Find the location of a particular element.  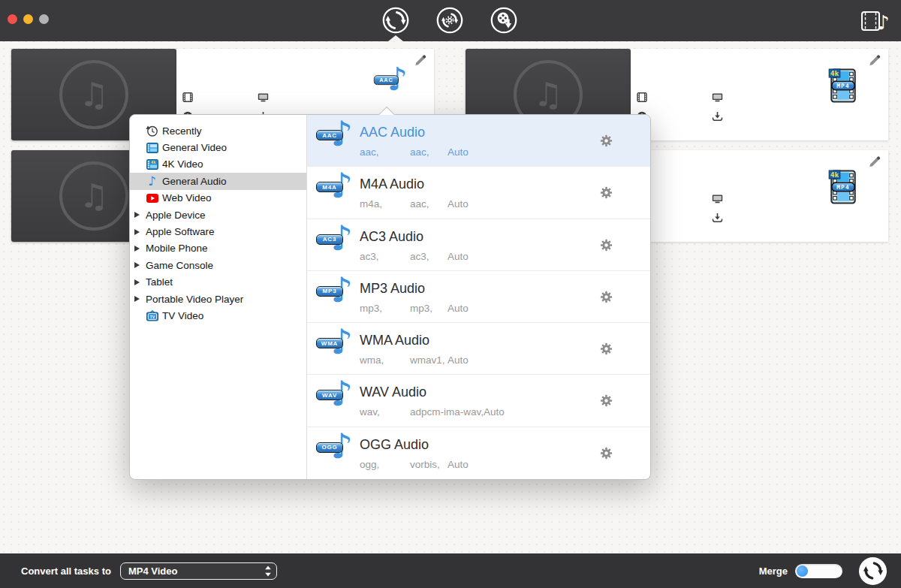

audio-format-icon: ♪MP3 is located at coordinates (334, 297).